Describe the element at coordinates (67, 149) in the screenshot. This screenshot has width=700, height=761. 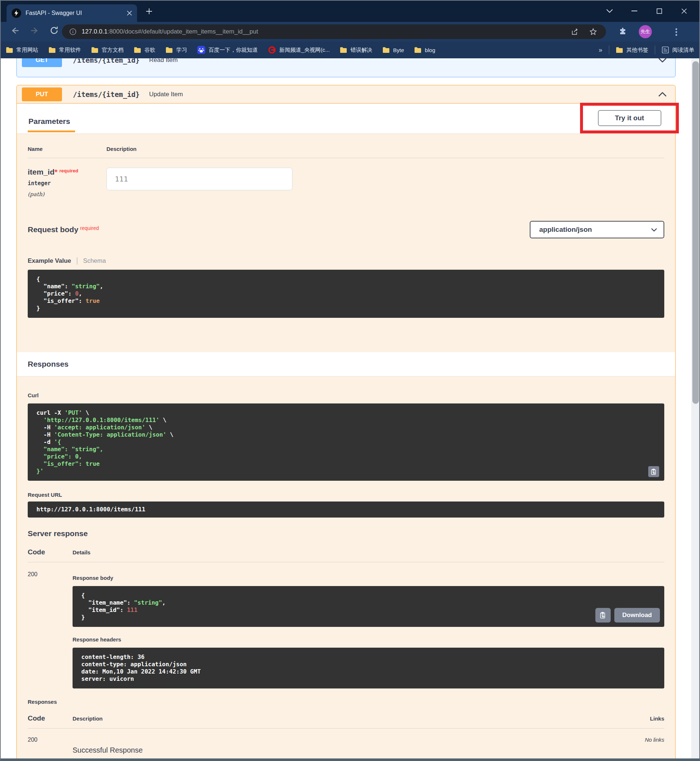
I see `col-name-header: Name` at that location.